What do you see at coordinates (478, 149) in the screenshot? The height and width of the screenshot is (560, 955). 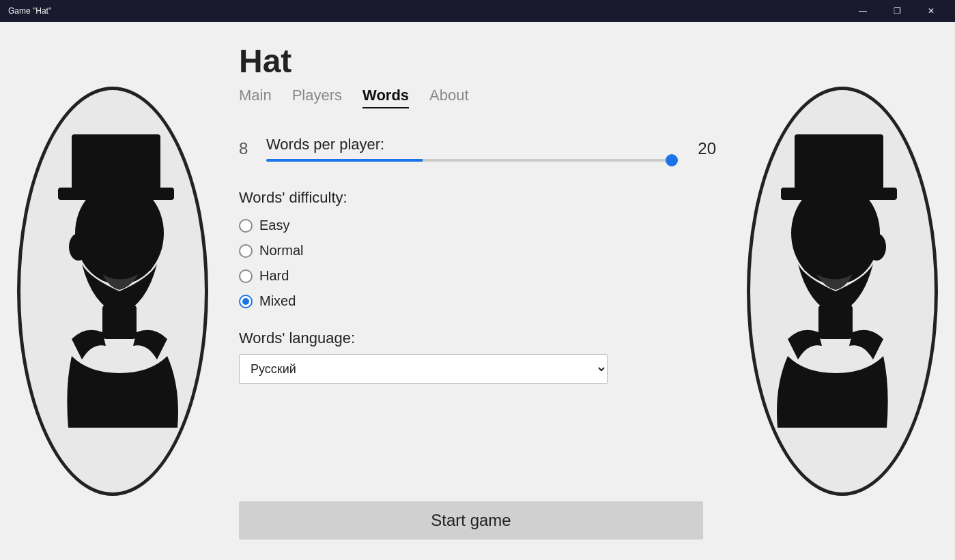 I see `words-per-player-section: 8 Words per player: 20` at bounding box center [478, 149].